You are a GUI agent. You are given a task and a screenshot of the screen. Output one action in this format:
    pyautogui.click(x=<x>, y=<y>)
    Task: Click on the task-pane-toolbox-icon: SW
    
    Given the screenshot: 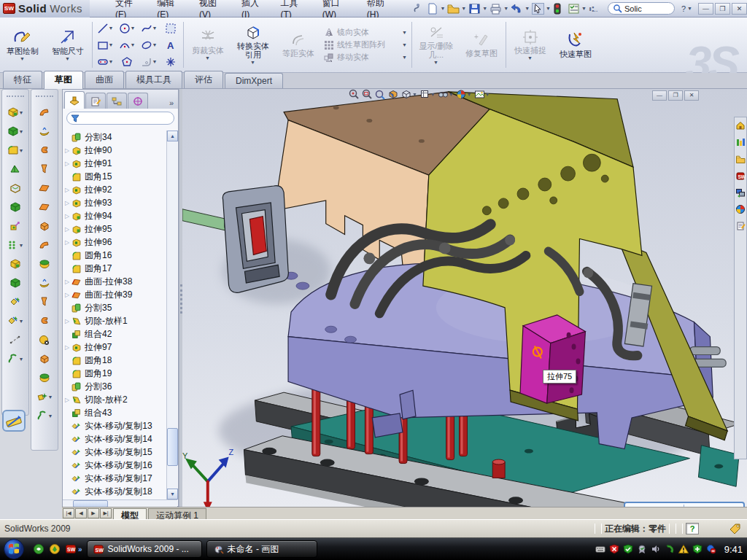 What is the action you would take?
    pyautogui.click(x=740, y=176)
    